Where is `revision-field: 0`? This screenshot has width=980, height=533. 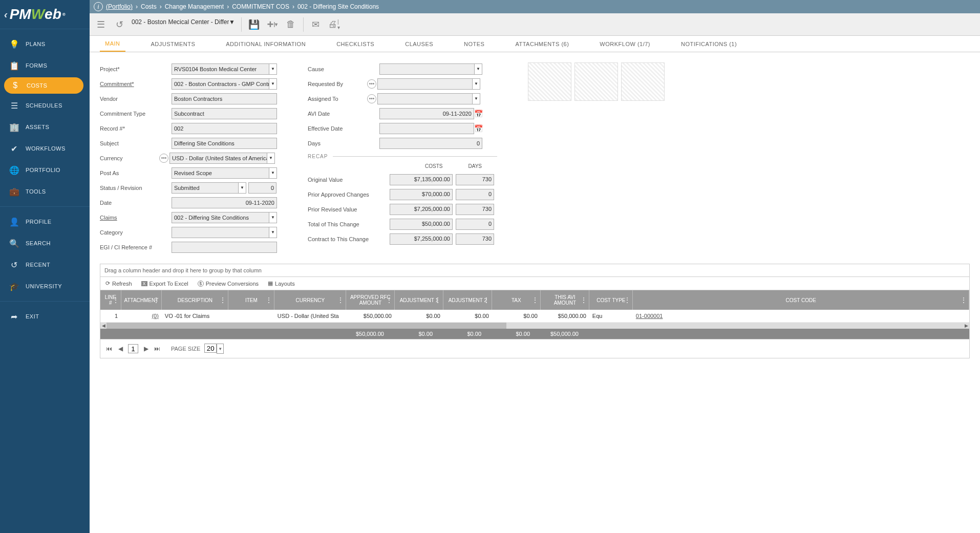 revision-field: 0 is located at coordinates (262, 188).